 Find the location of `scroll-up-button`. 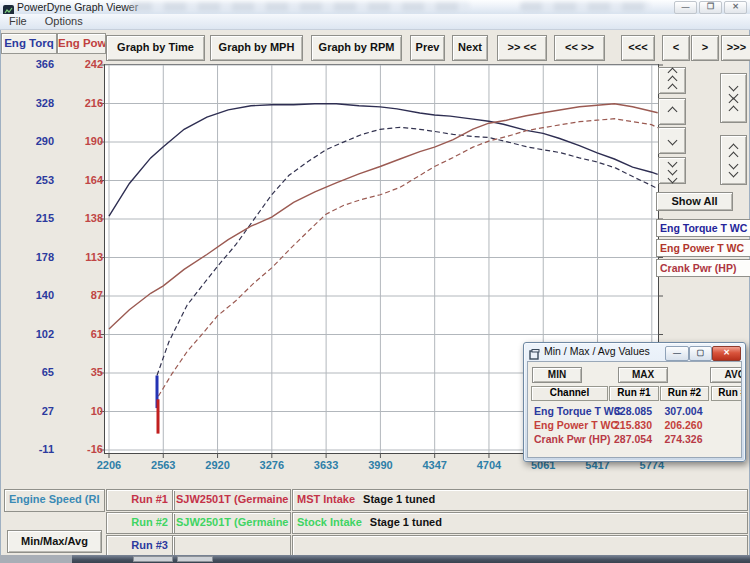

scroll-up-button is located at coordinates (672, 112).